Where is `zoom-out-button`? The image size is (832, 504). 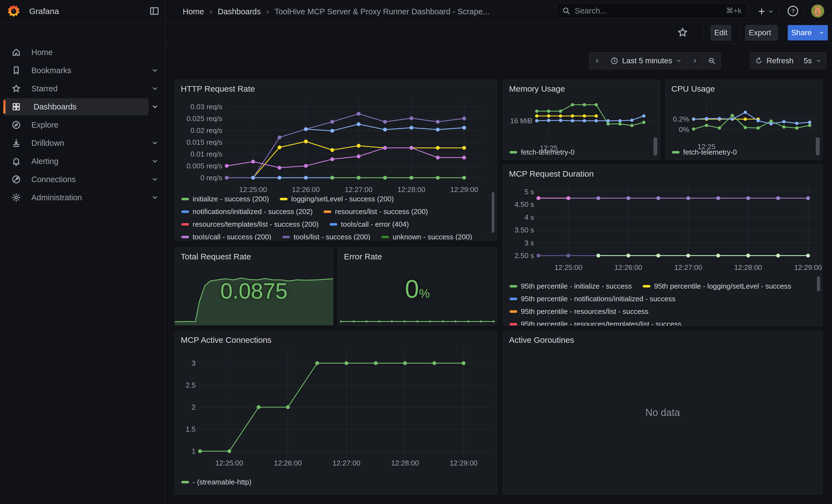 zoom-out-button is located at coordinates (712, 61).